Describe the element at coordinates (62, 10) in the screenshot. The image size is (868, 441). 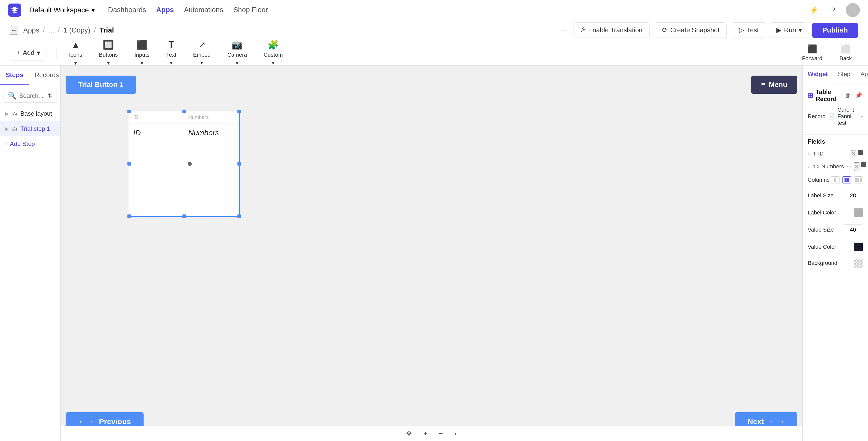
I see `workspace-selector: Default Workspace ▾` at that location.